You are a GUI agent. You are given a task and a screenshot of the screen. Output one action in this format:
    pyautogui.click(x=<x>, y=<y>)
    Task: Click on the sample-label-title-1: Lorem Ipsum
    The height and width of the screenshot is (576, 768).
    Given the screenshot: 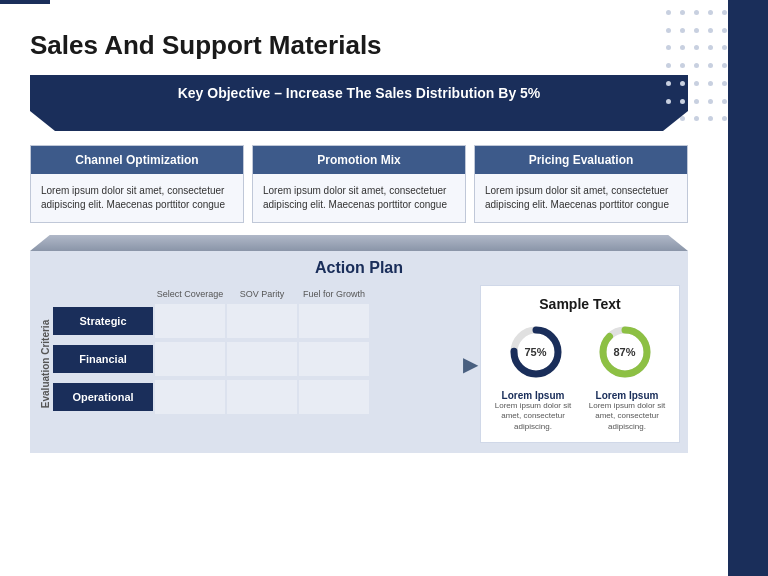 What is the action you would take?
    pyautogui.click(x=627, y=396)
    